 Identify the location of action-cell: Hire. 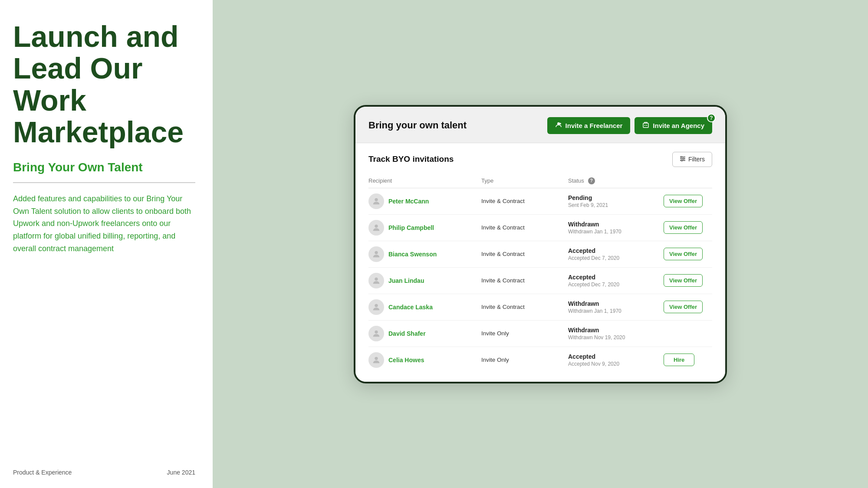
(695, 360).